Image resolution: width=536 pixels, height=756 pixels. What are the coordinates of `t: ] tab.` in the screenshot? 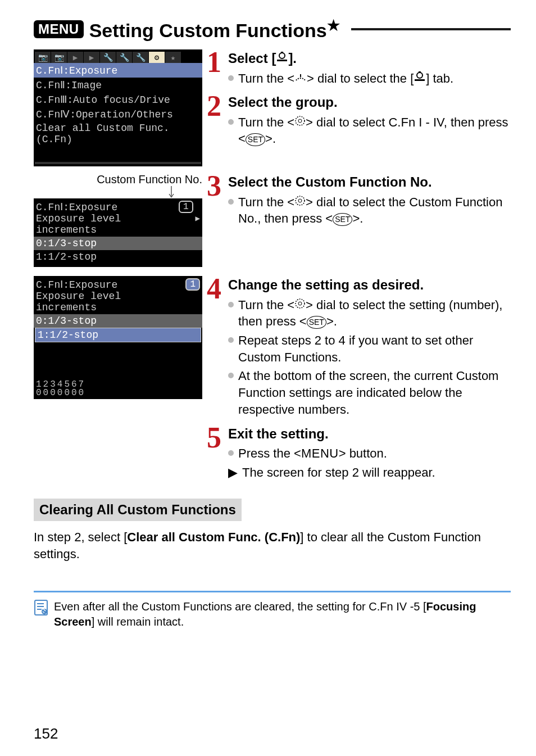 It's located at (439, 79).